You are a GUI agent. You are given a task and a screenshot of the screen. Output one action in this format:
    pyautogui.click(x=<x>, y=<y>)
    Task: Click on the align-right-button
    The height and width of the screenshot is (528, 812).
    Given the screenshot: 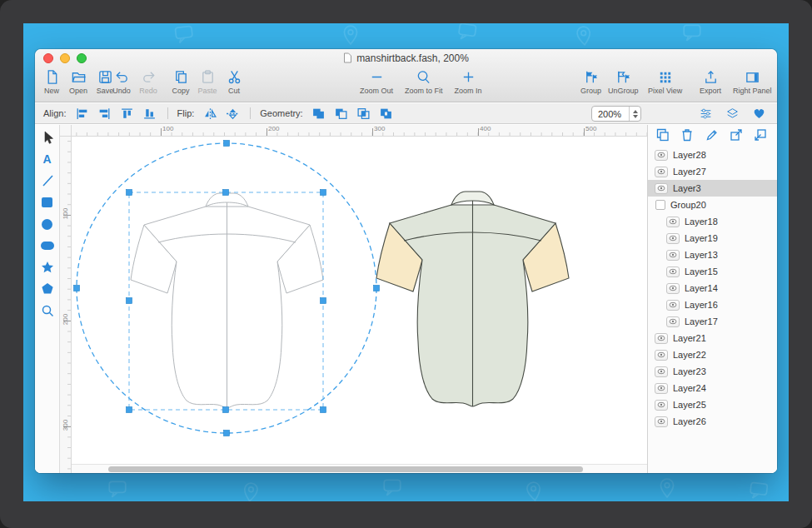 What is the action you would take?
    pyautogui.click(x=105, y=113)
    